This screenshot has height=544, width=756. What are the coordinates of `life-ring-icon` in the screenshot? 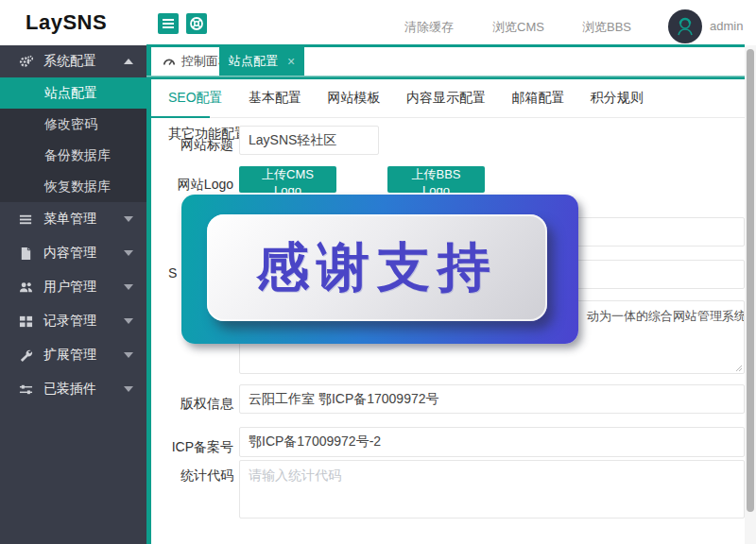 It's located at (197, 24).